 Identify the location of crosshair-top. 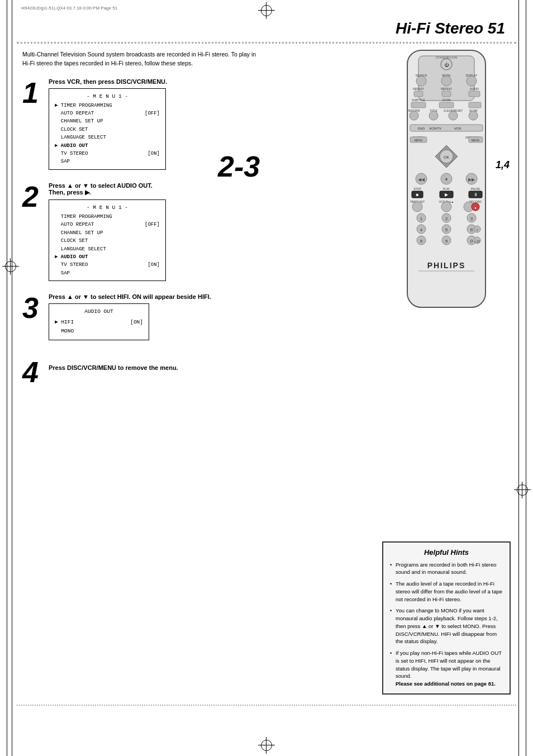
(266, 11).